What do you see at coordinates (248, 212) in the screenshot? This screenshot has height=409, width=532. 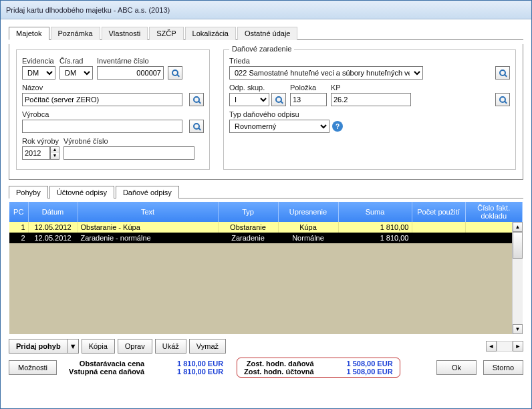 I see `col-typ: Typ` at bounding box center [248, 212].